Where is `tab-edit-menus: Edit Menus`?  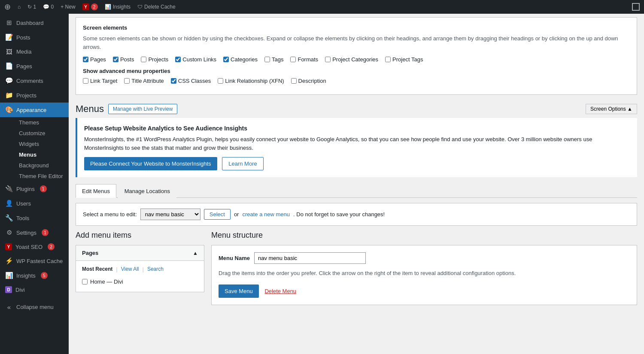
tab-edit-menus: Edit Menus is located at coordinates (96, 191).